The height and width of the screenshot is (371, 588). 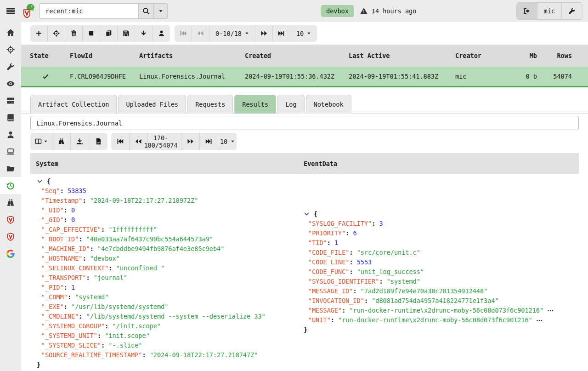 I want to click on tab-artifact-collection: Artifact Collection, so click(x=74, y=104).